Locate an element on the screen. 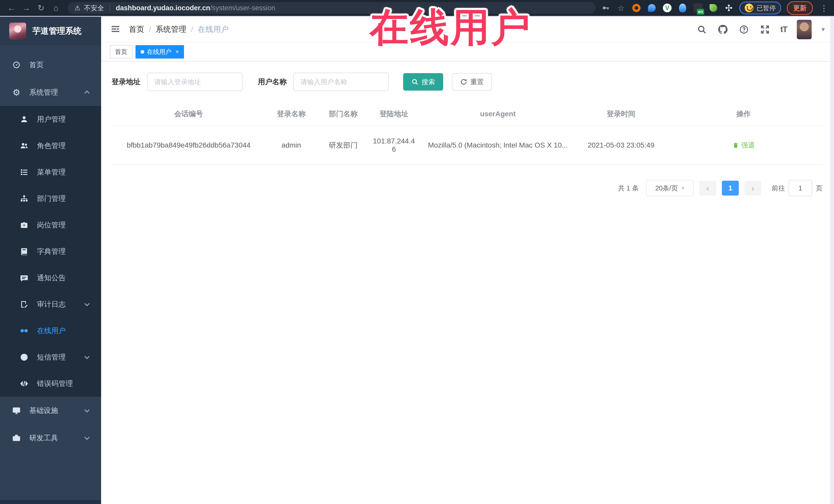 Image resolution: width=834 pixels, height=504 pixels. breadcrumb-system-management: 系统管理 is located at coordinates (171, 29).